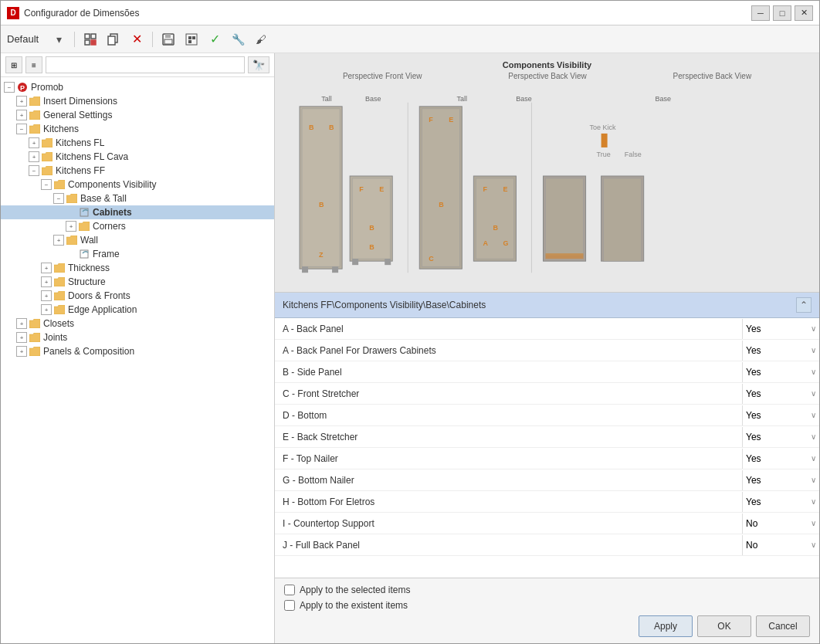  Describe the element at coordinates (46, 282) in the screenshot. I see `expander-structure: +` at that location.